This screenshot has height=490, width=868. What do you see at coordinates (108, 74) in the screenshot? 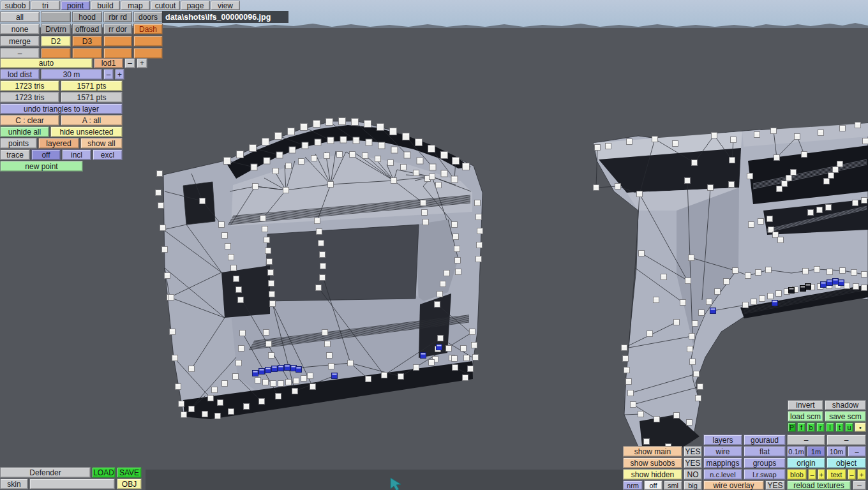
I see `lod-dist-minus-button: –` at bounding box center [108, 74].